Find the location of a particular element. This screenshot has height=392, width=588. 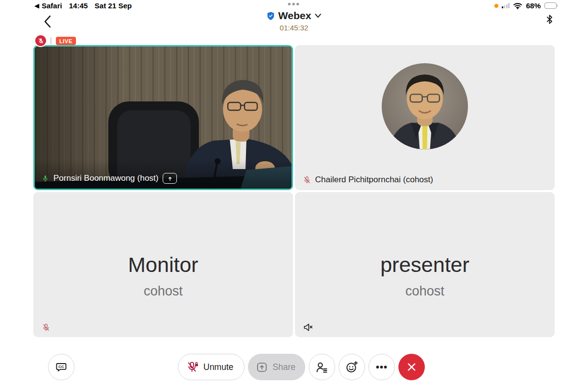

bluetooth-icon is located at coordinates (550, 21).